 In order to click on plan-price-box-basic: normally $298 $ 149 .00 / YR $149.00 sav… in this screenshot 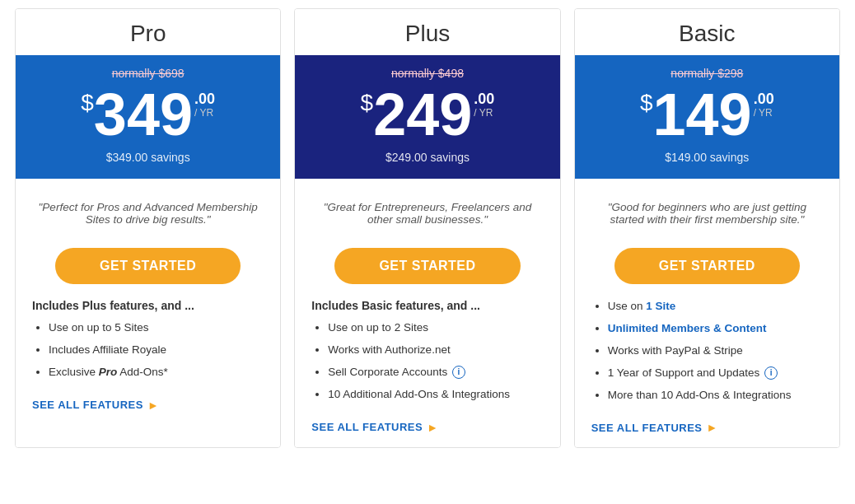, I will do `click(707, 117)`.